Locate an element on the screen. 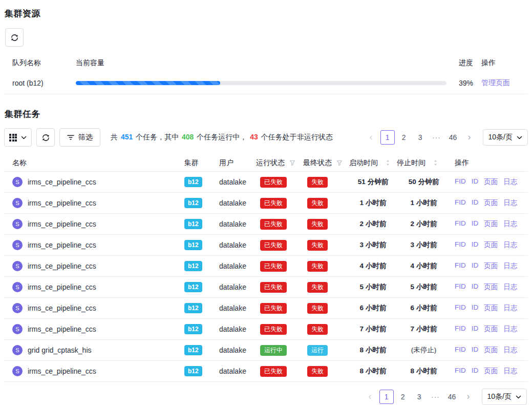 The width and height of the screenshot is (532, 405). resources-table: 队列名称 当前容量 进度 操作 root (b12) 39% 管理页面 is located at coordinates (266, 74).